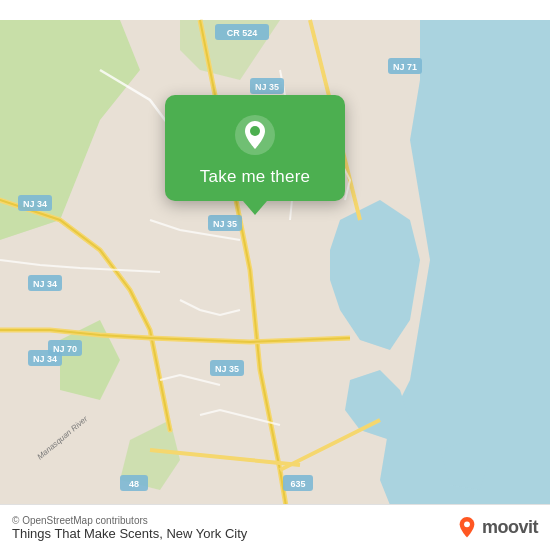 The image size is (550, 550). Describe the element at coordinates (255, 177) in the screenshot. I see `take-me-there-button: Take me there` at that location.